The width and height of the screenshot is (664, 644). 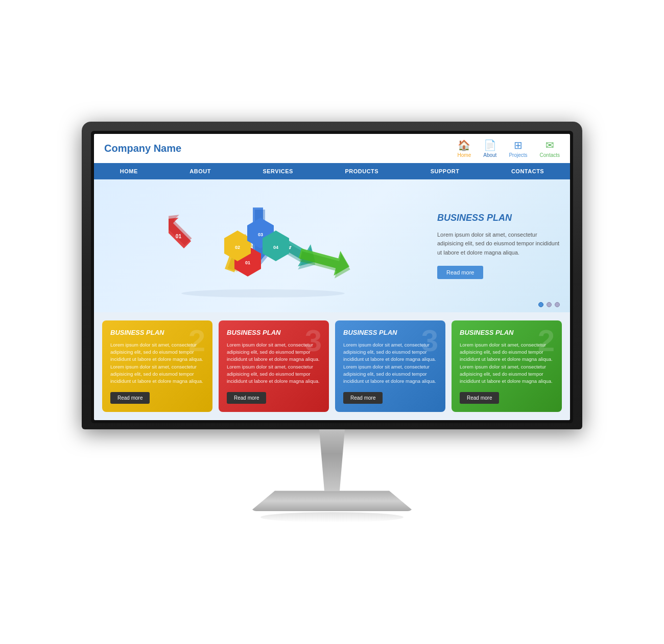 What do you see at coordinates (499, 218) in the screenshot?
I see `hero-title: BUSINESS PLAN` at bounding box center [499, 218].